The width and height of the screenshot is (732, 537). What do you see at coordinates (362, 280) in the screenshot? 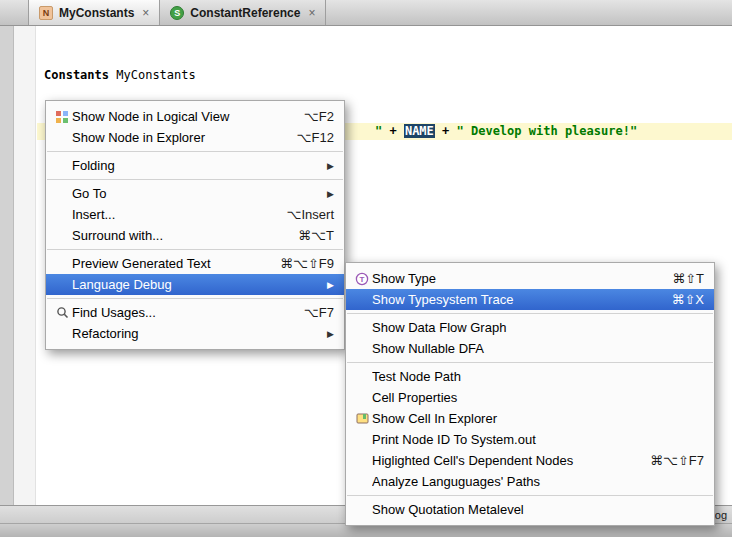
I see `svg-text: T` at bounding box center [362, 280].